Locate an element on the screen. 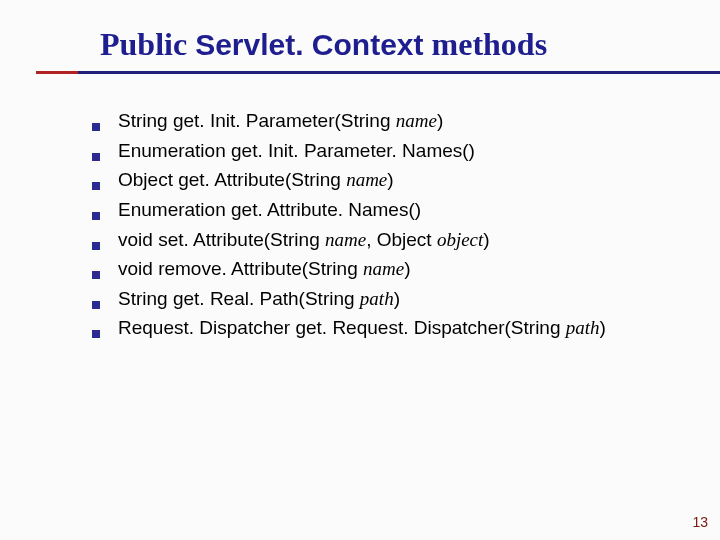 The image size is (720, 540). method-name: get. Attribute. Names() is located at coordinates (326, 210).